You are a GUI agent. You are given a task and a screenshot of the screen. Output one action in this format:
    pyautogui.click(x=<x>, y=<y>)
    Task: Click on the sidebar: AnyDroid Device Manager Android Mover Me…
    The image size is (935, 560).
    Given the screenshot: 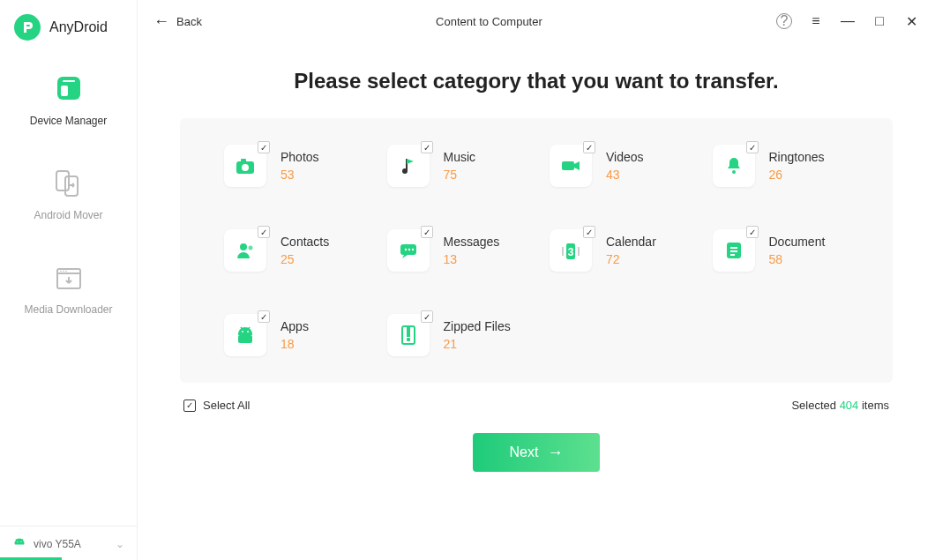 What is the action you would take?
    pyautogui.click(x=69, y=280)
    